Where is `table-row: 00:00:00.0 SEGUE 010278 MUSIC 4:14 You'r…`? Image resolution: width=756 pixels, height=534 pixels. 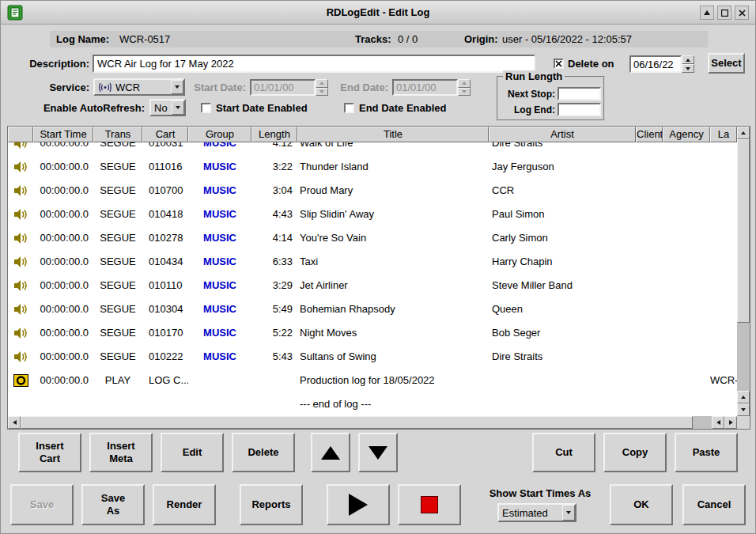
table-row: 00:00:00.0 SEGUE 010278 MUSIC 4:14 You'r… is located at coordinates (372, 238).